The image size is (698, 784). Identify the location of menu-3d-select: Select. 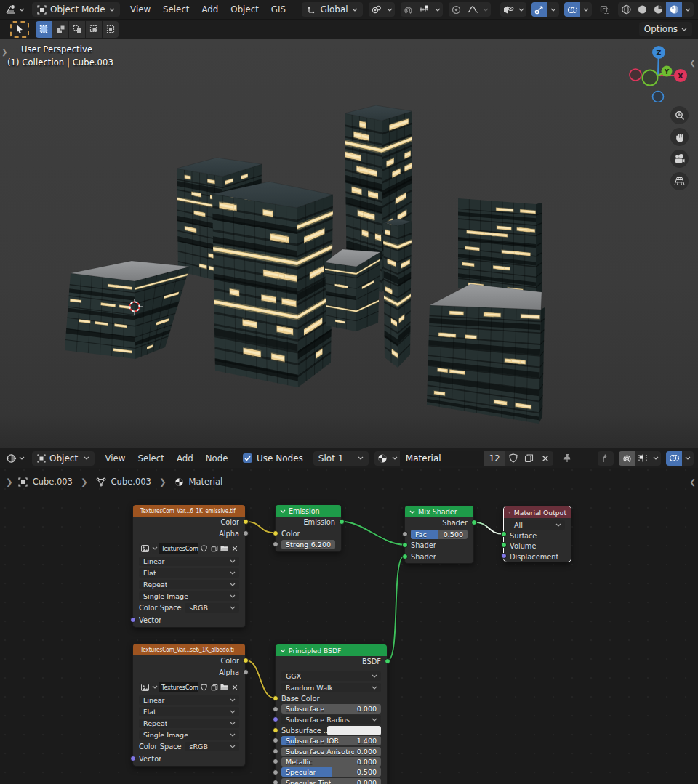
(176, 9).